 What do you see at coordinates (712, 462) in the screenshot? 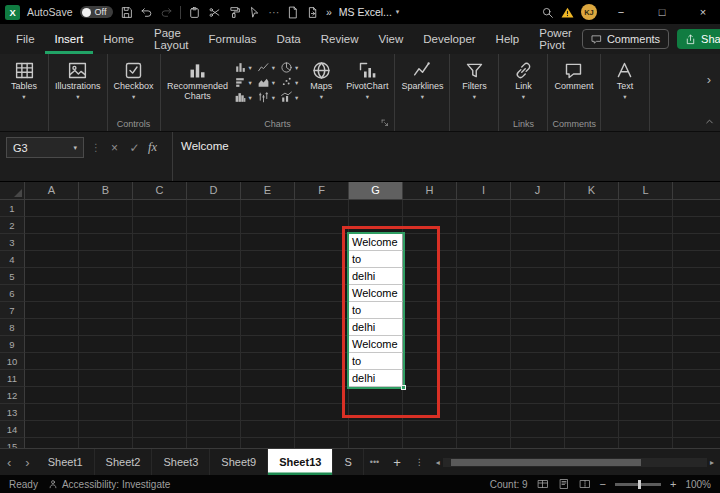
I see `scroll-right-icon: ▸` at bounding box center [712, 462].